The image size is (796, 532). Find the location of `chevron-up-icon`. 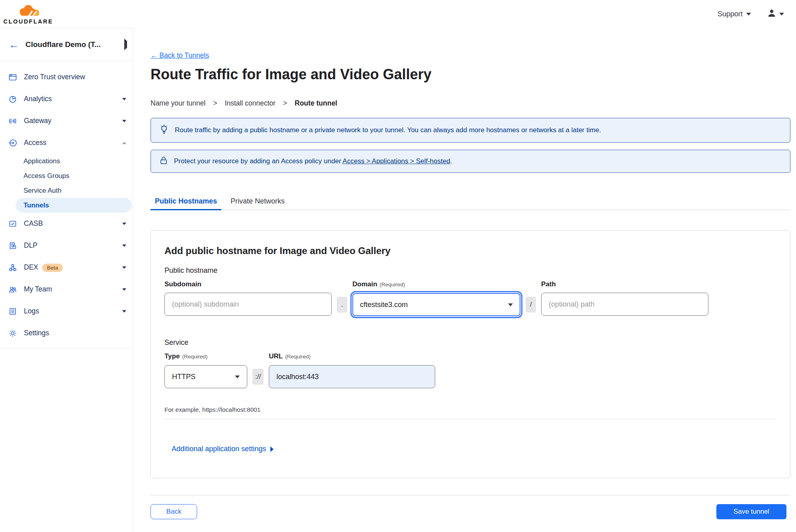

chevron-up-icon is located at coordinates (124, 143).